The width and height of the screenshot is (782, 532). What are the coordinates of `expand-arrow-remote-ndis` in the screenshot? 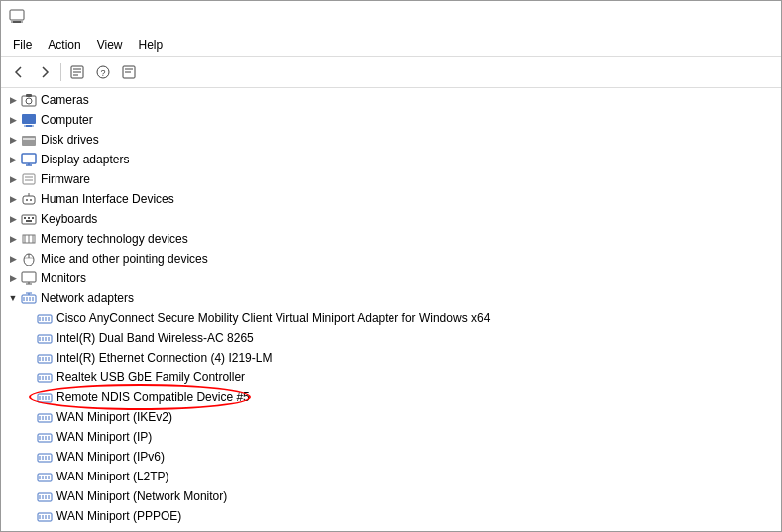 It's located at (29, 397).